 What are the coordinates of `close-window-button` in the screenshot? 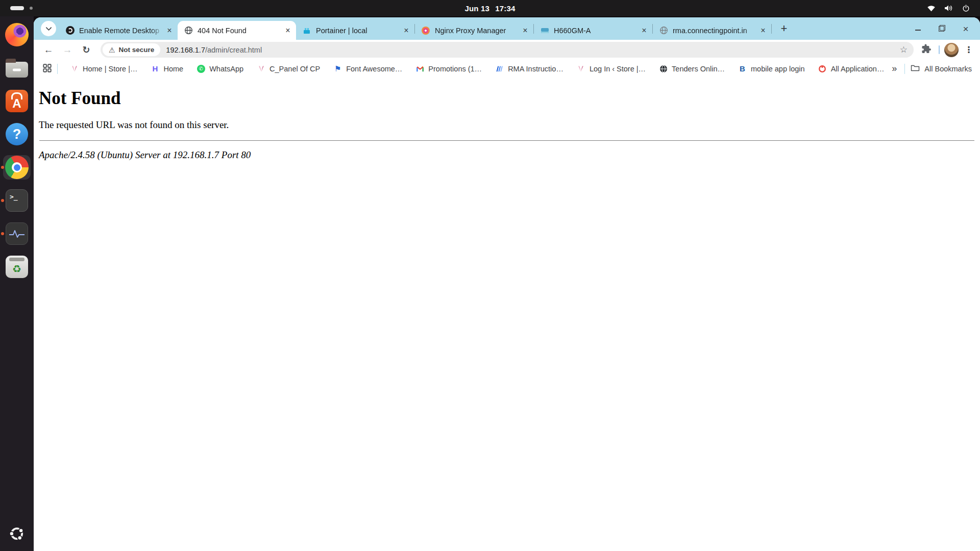 It's located at (966, 29).